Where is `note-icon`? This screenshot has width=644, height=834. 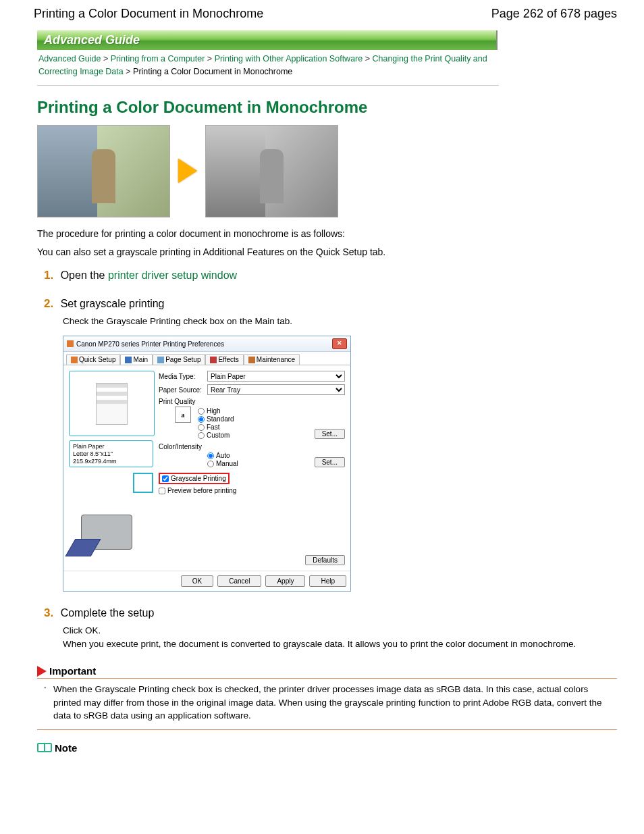
note-icon is located at coordinates (45, 748).